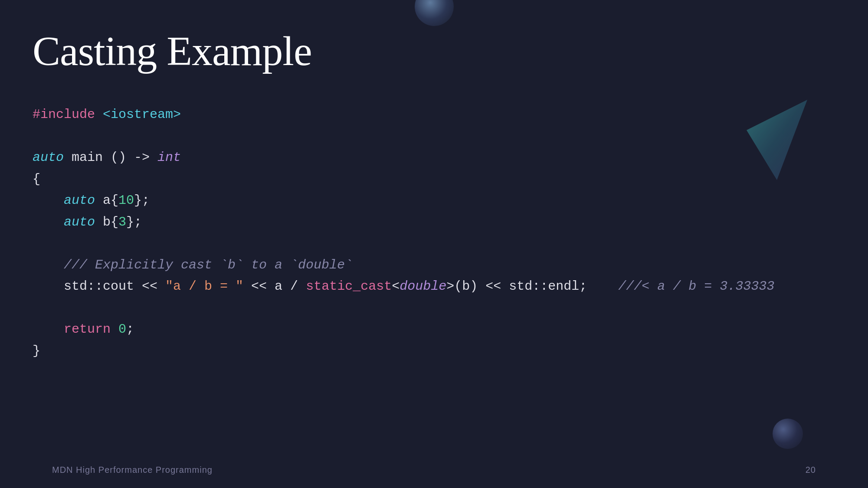 The width and height of the screenshot is (868, 488). I want to click on slide-title: Casting Example, so click(172, 51).